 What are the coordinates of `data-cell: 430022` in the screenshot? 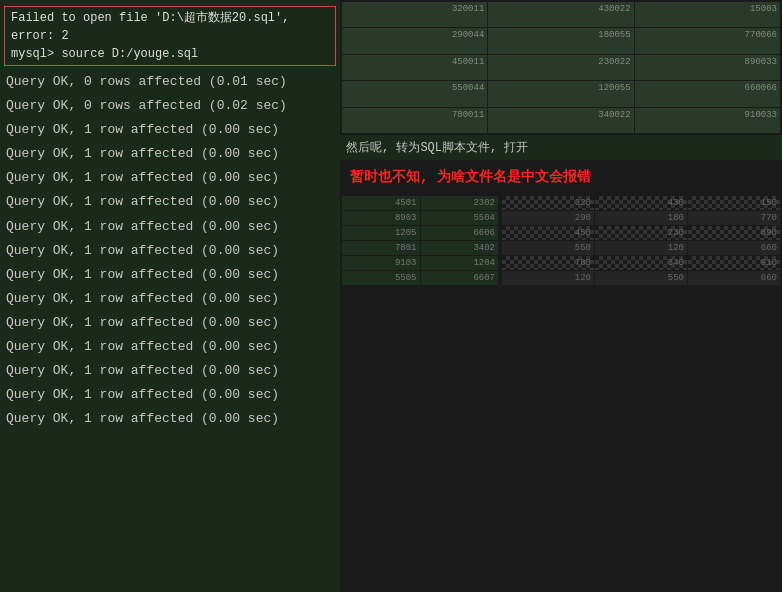 It's located at (560, 14).